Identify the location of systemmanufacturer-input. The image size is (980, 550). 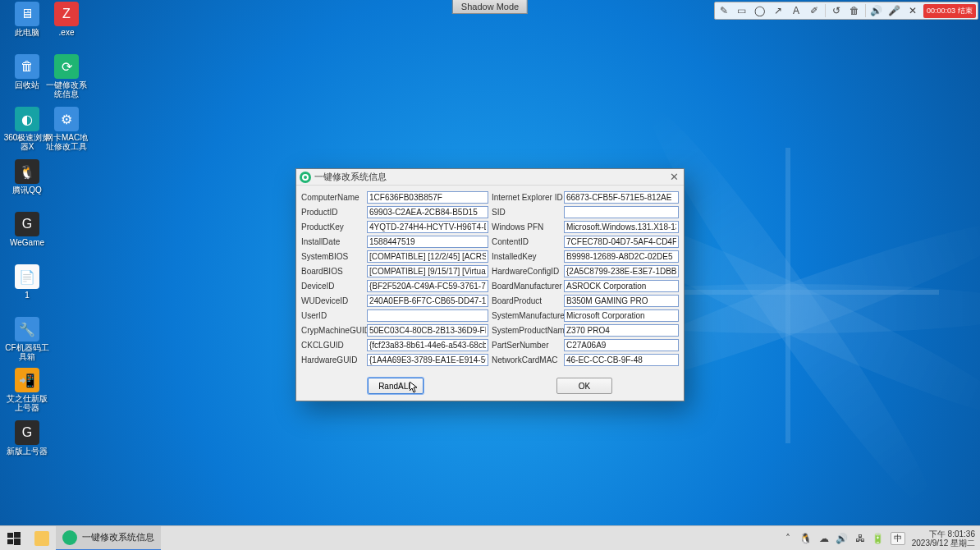
(621, 315).